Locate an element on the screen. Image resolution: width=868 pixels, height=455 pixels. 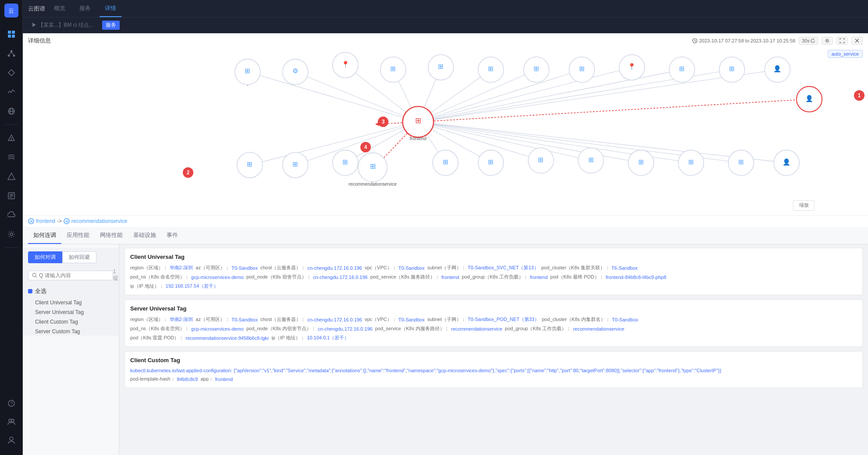
sidebar-item-alert is located at coordinates (11, 138).